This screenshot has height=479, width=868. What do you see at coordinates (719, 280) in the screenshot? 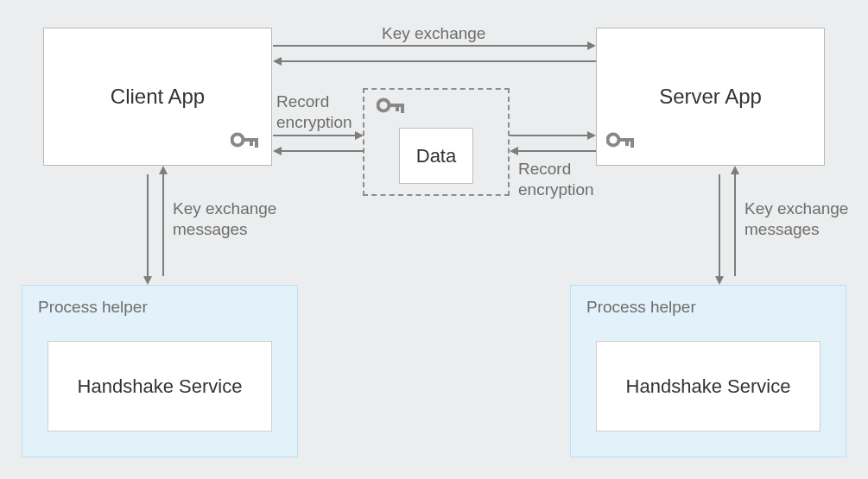
I see `arrow-key-msgs-right-down-head` at bounding box center [719, 280].